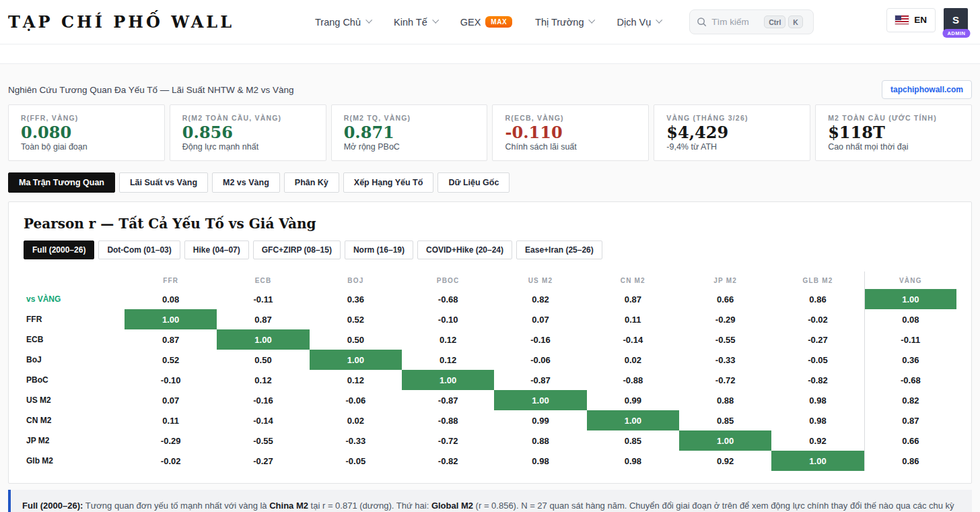  What do you see at coordinates (416, 22) in the screenshot?
I see `nav-item-kinh-tế: Kinh Tế` at bounding box center [416, 22].